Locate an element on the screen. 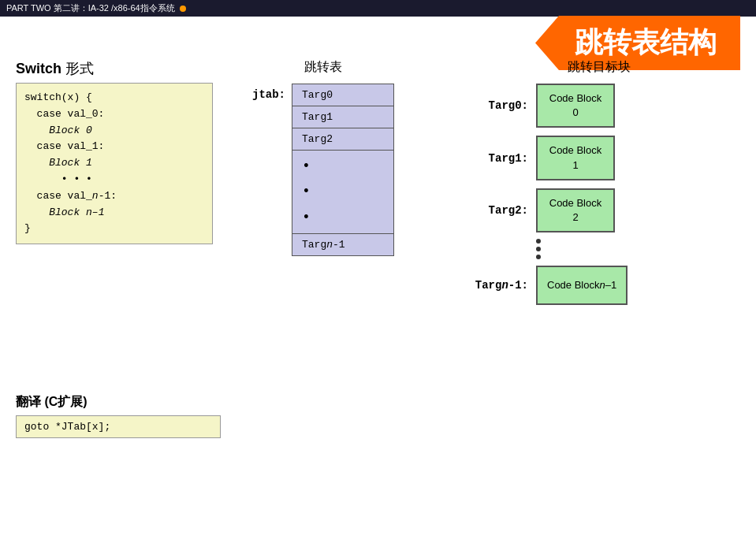 The height and width of the screenshot is (543, 756). dots-vertical is located at coordinates (538, 249).